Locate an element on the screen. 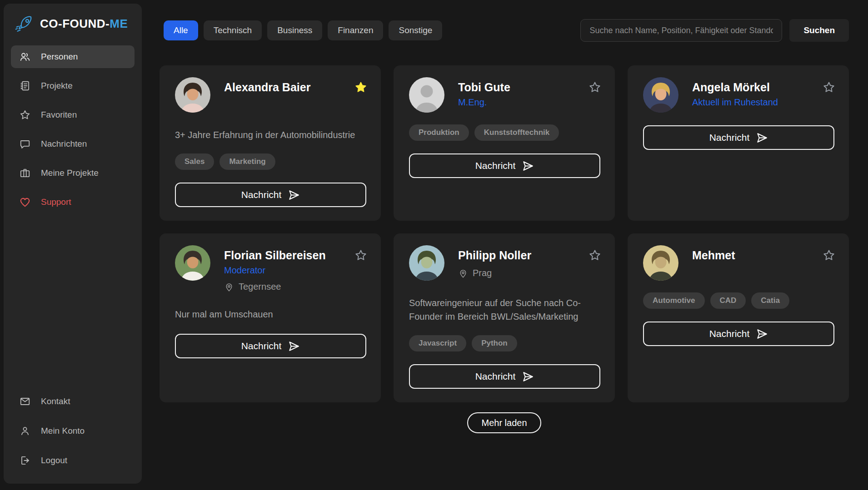 The height and width of the screenshot is (490, 868). person-name: Angela Mörkel is located at coordinates (735, 87).